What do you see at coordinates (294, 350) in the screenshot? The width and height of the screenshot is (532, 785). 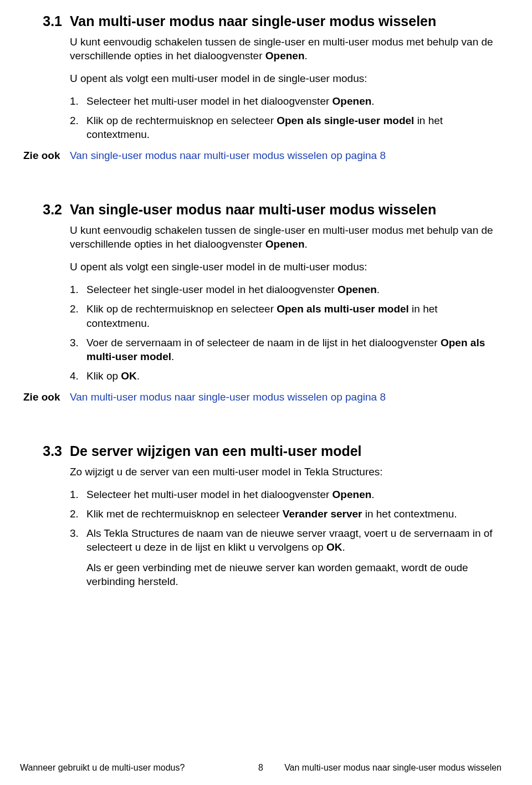 I see `list-text: Voer de servernaam in of selecteer de na…` at bounding box center [294, 350].